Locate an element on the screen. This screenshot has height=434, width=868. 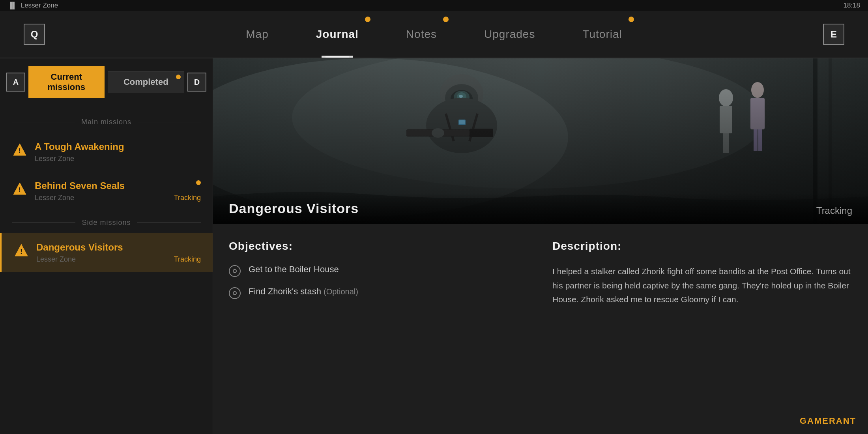
objective-text-1: Get to the Boiler House is located at coordinates (294, 269).